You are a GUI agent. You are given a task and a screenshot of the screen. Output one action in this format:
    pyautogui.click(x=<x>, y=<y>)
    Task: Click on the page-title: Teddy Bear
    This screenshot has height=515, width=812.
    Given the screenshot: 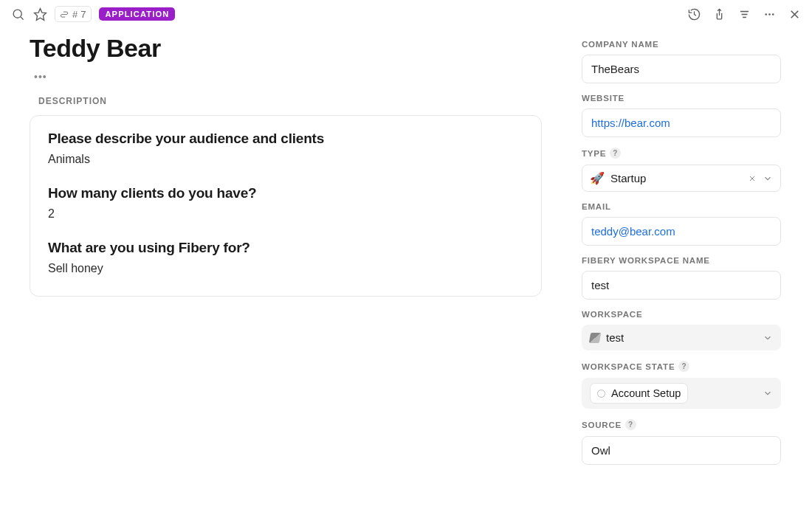 What is the action you would take?
    pyautogui.click(x=292, y=49)
    